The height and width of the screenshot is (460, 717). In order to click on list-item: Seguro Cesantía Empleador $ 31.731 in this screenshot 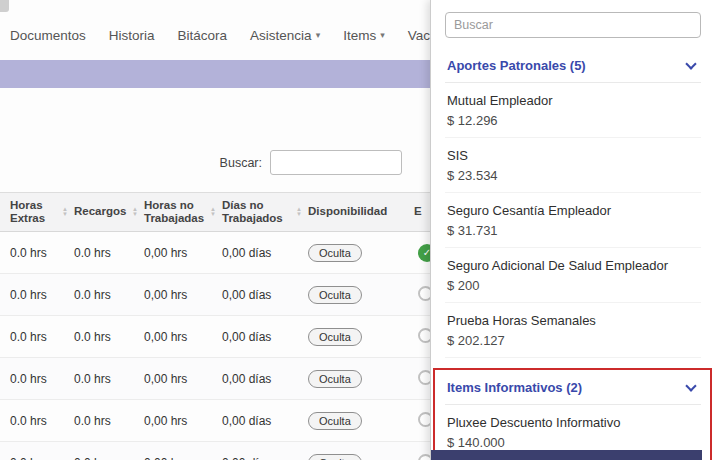, I will do `click(573, 220)`.